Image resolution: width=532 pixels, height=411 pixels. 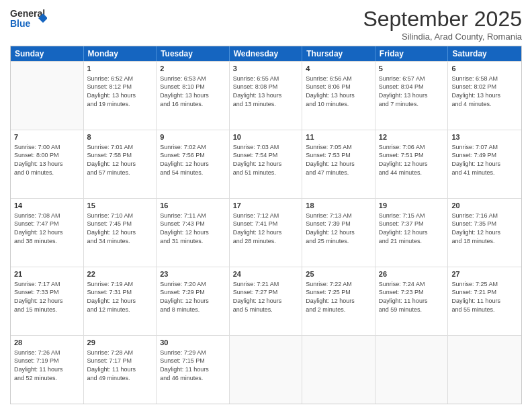 What do you see at coordinates (121, 301) in the screenshot?
I see `cal-cell: 22Sunrise: 7:19 AMSunset: 7:31 PMDayligh…` at bounding box center [121, 301].